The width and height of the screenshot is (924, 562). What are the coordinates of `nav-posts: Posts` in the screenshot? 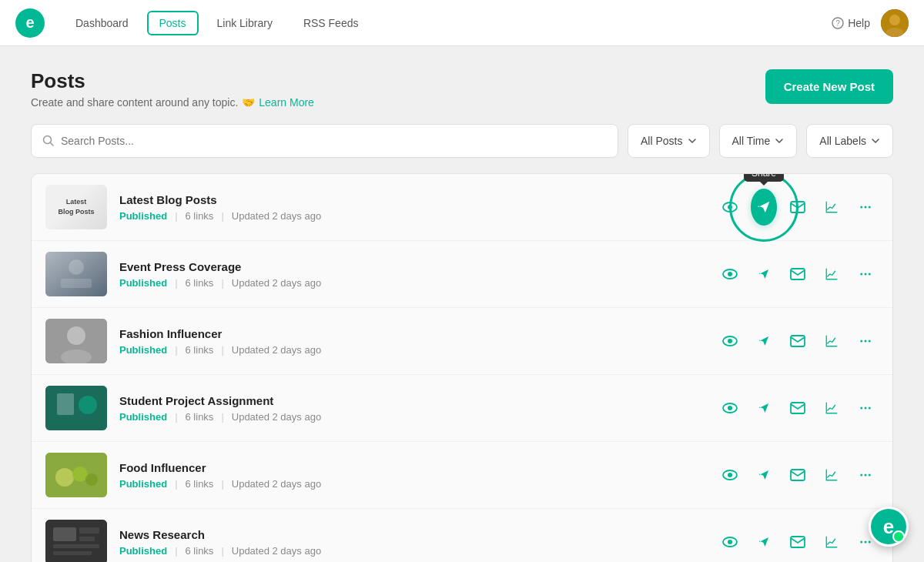 It's located at (172, 23).